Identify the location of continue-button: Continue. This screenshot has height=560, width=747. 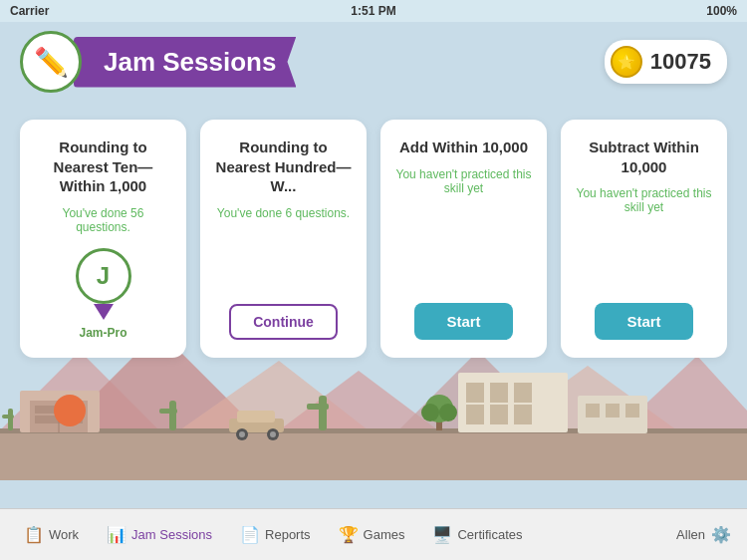
(283, 322).